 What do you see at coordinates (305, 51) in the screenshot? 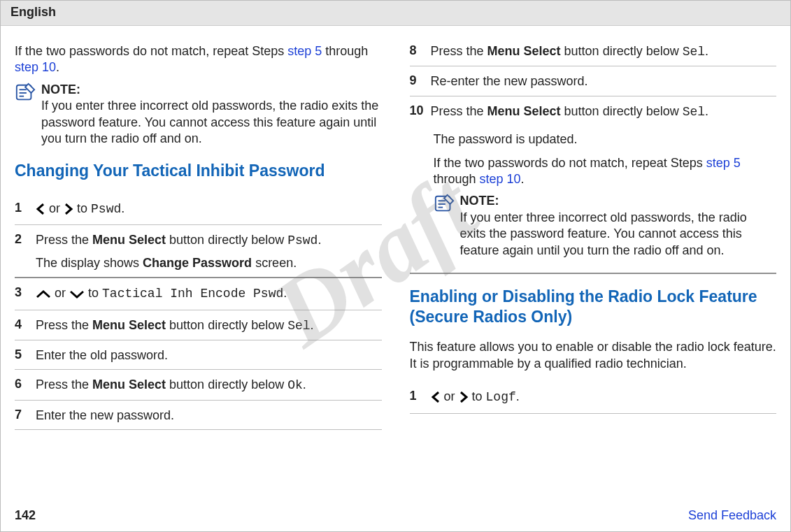
I see `link-step-5-a: step 5` at bounding box center [305, 51].